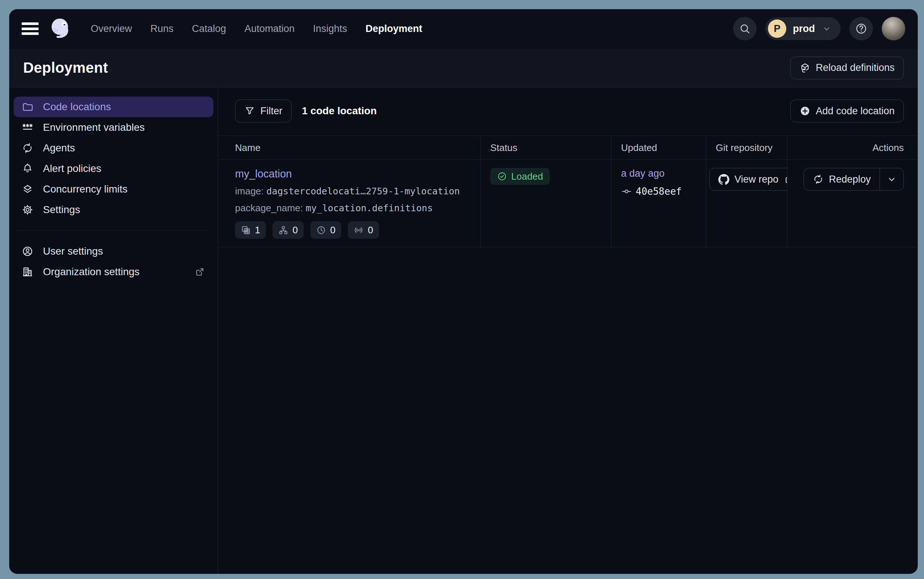 The width and height of the screenshot is (924, 579). Describe the element at coordinates (861, 29) in the screenshot. I see `help-button` at that location.